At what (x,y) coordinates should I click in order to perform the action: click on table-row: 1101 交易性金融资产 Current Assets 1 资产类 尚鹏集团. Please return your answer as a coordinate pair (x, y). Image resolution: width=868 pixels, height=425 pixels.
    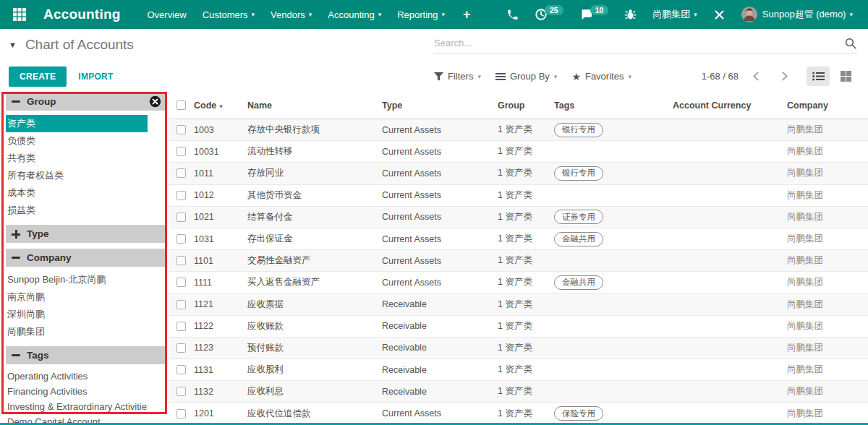
    Looking at the image, I should click on (519, 261).